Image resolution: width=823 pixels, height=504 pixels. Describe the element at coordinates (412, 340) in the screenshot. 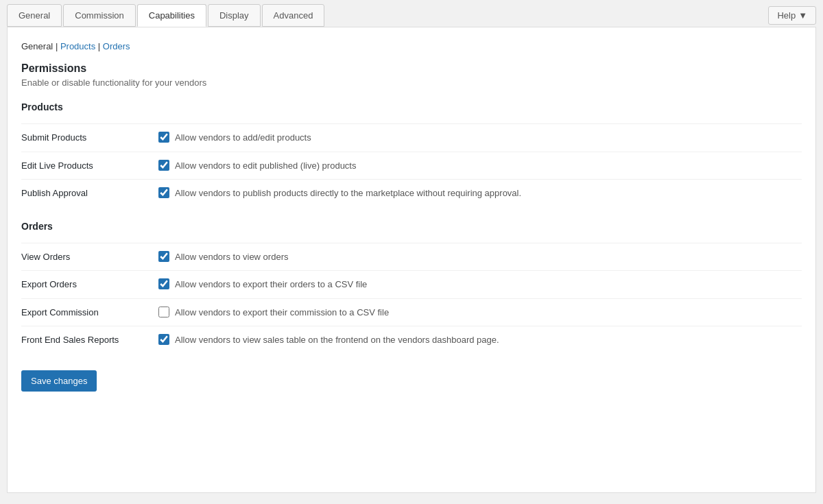

I see `setting-row-front_end_sales_reports: Front End Sales ReportsAllow vendors to …` at that location.